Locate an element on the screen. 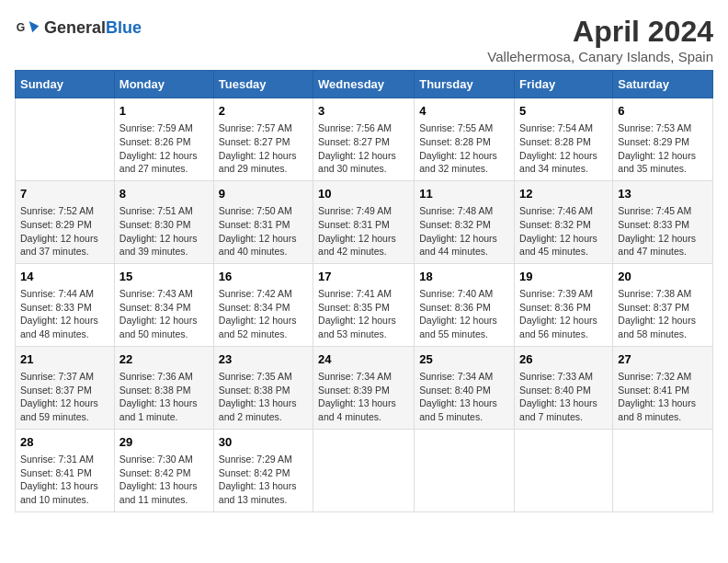  cell-line: Sunrise: 7:50 AM is located at coordinates (263, 212).